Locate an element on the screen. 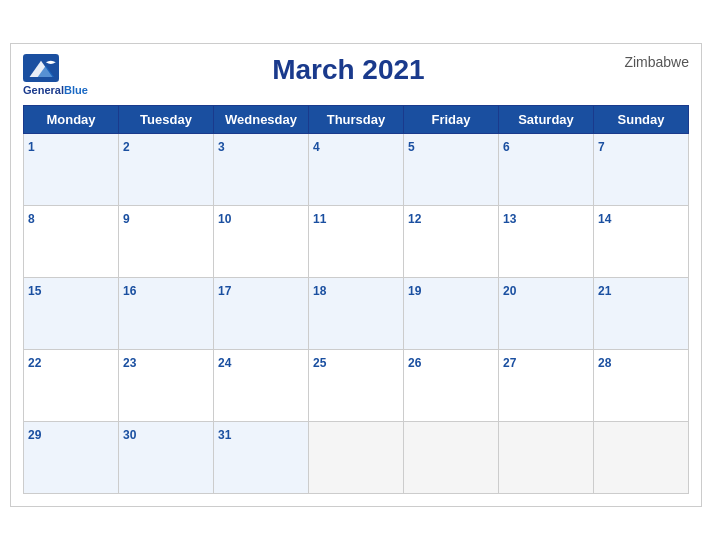  day-number: 5 is located at coordinates (412, 147).